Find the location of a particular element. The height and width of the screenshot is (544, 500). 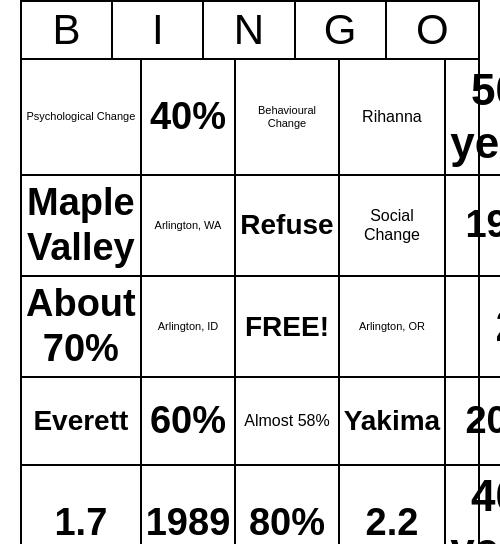

bingo-cell: Social Change is located at coordinates (394, 226).